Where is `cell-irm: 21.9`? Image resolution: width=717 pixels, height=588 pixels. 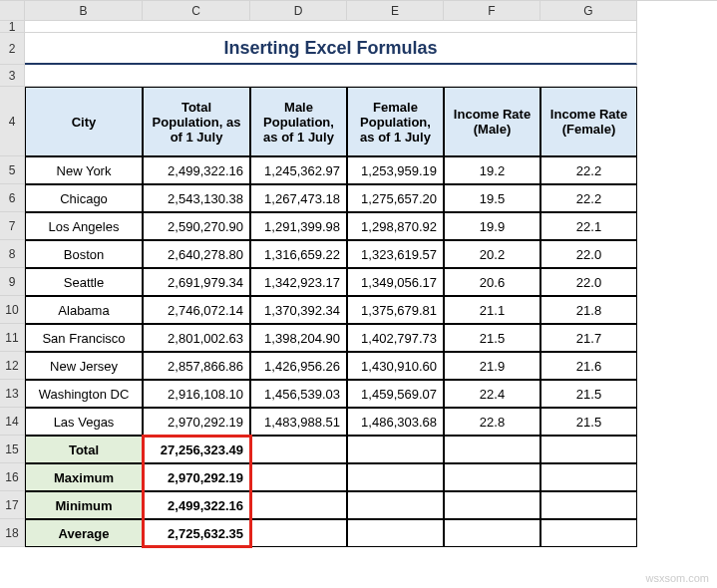 cell-irm: 21.9 is located at coordinates (493, 366).